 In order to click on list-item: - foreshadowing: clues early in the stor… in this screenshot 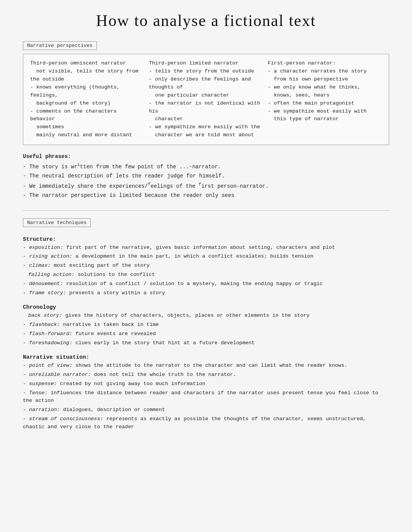, I will do `click(206, 343)`.